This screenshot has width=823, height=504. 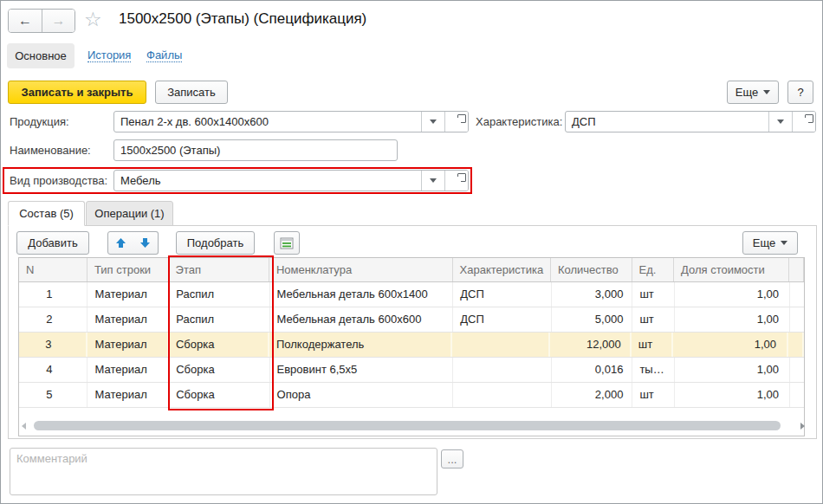 I want to click on save-button: Записать, so click(x=191, y=92).